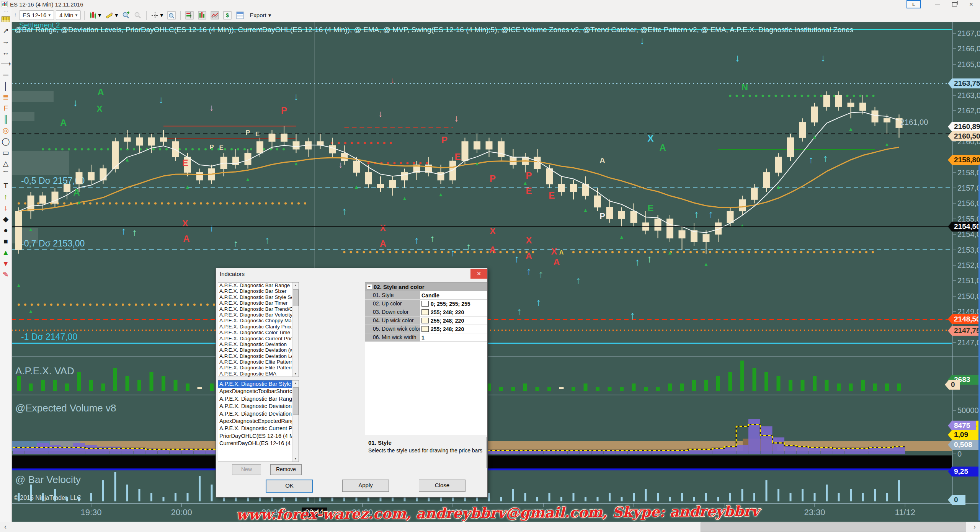  I want to click on available-indicator-item: A.P.E.X. Diagnostic Deviation Levels, so click(258, 356).